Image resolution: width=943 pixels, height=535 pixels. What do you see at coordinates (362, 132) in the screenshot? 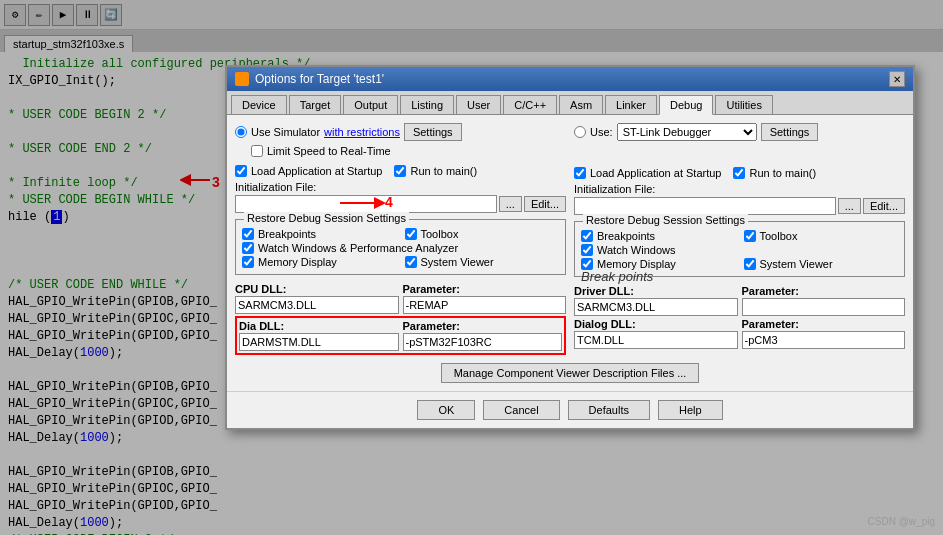
I see `restrictions-link: with restrictions` at bounding box center [362, 132].